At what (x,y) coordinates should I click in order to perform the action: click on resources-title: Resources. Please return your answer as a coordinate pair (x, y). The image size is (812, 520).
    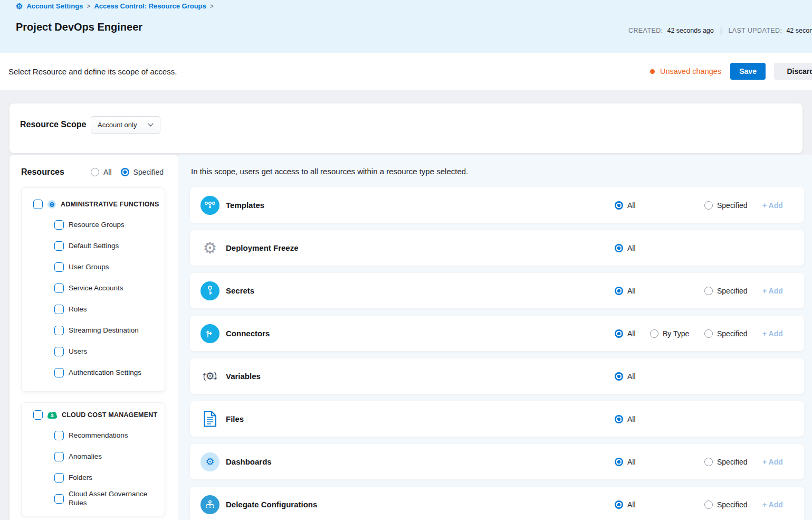
    Looking at the image, I should click on (43, 172).